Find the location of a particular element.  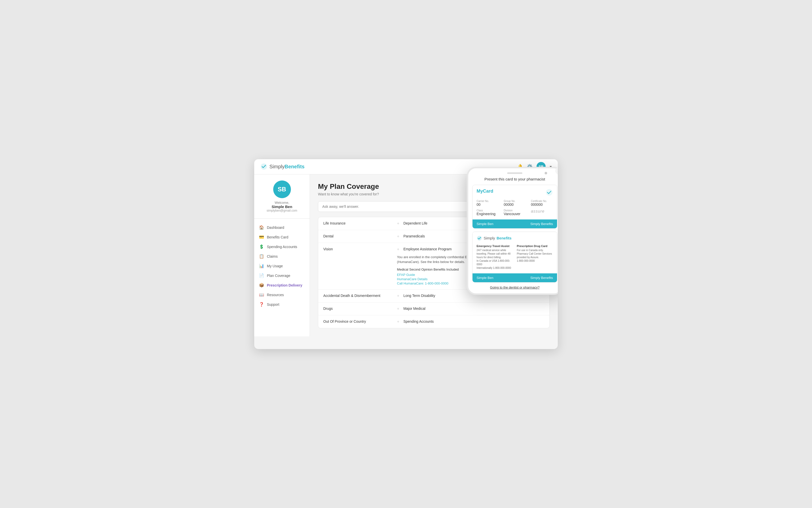

plan-coverage-icon: 📄 is located at coordinates (261, 276).